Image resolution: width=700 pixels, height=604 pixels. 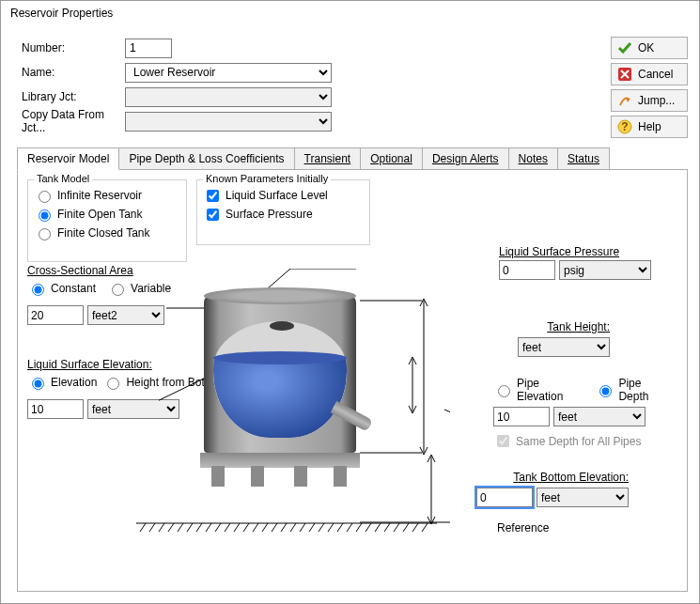 I want to click on number-label: Number:, so click(x=73, y=48).